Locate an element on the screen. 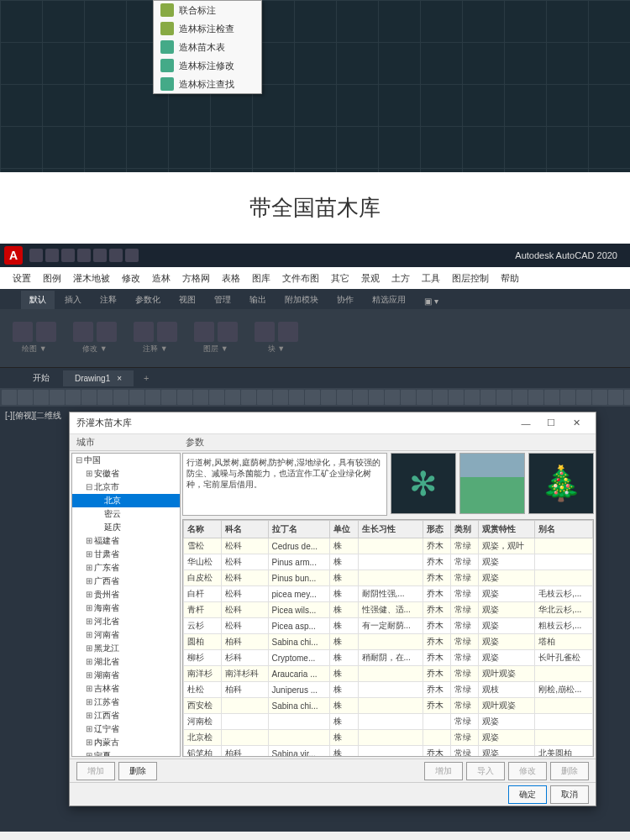  ribbon-overflow: ▣ ▾ is located at coordinates (432, 301).